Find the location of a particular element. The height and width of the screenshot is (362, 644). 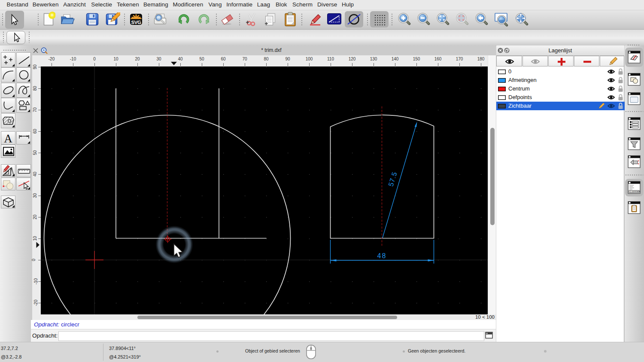

svg-text: A is located at coordinates (8, 139).